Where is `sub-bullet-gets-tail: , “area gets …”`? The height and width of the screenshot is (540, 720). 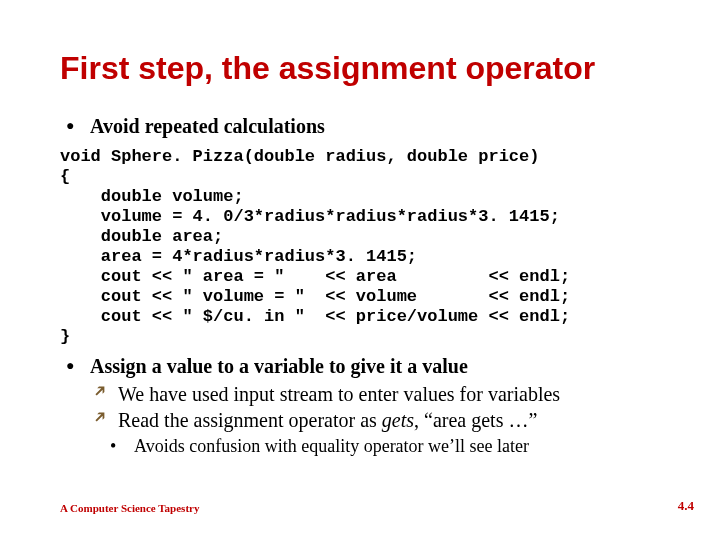
sub-bullet-gets-tail: , “area gets …” is located at coordinates (476, 420).